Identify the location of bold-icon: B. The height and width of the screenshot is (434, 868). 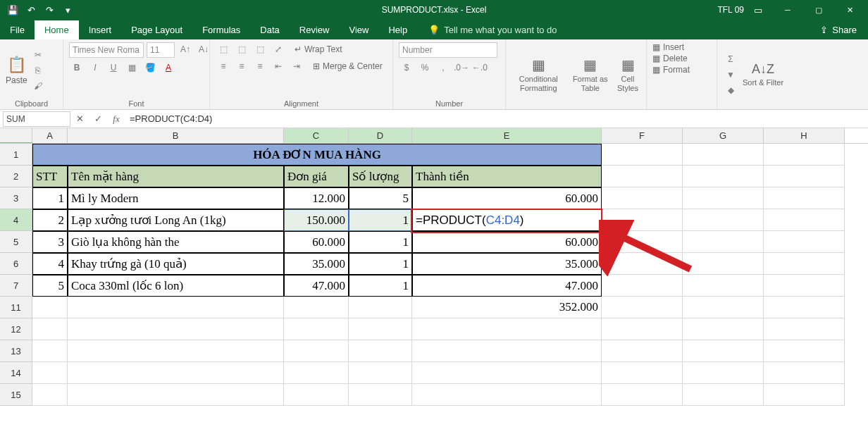
(77, 68).